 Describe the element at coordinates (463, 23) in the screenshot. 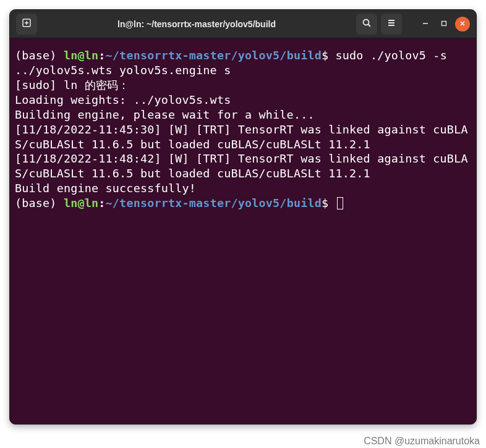

I see `close-icon` at that location.